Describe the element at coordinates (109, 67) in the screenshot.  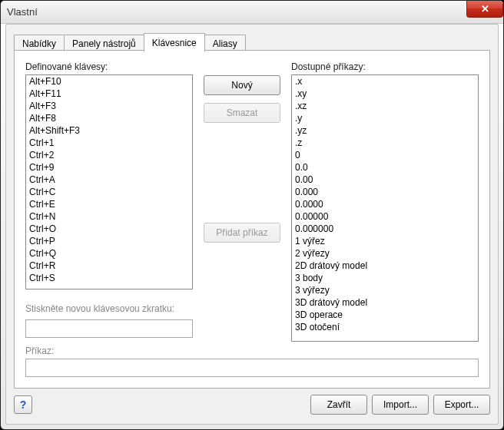
I see `defined-keys-label: Definované klávesy:` at that location.